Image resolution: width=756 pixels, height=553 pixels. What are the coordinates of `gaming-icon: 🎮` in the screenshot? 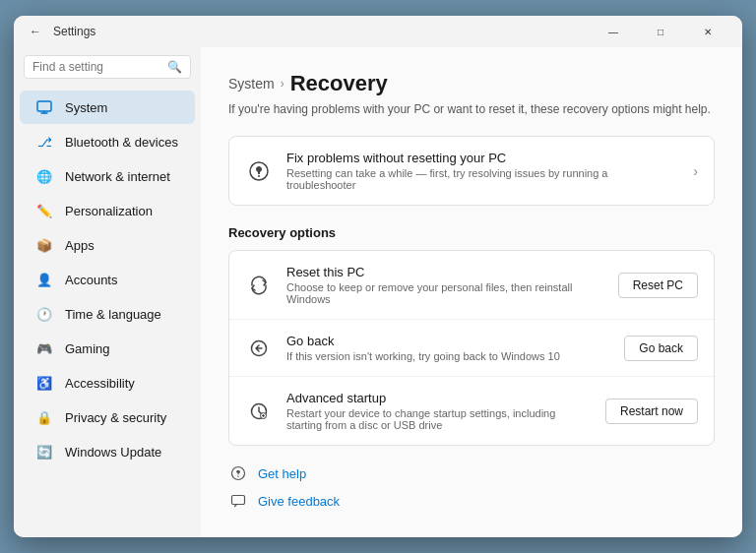 It's located at (44, 348).